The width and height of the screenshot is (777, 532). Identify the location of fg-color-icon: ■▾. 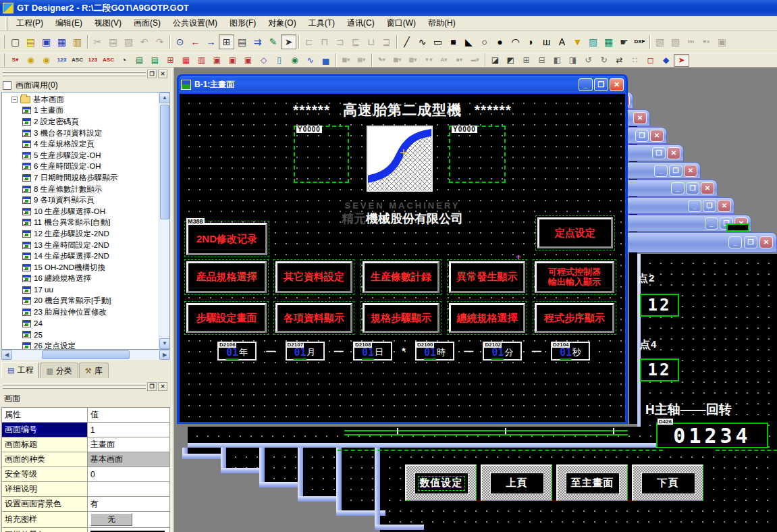
(459, 61).